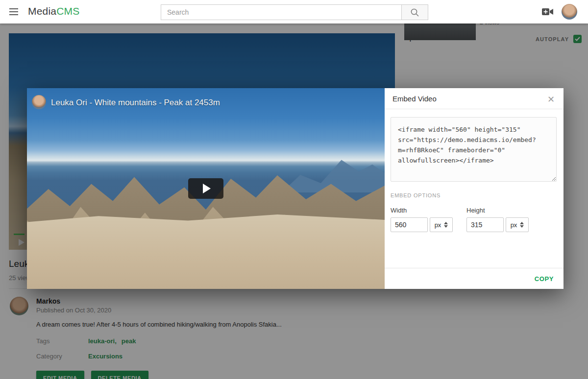 The image size is (588, 379). Describe the element at coordinates (415, 12) in the screenshot. I see `search-button` at that location.